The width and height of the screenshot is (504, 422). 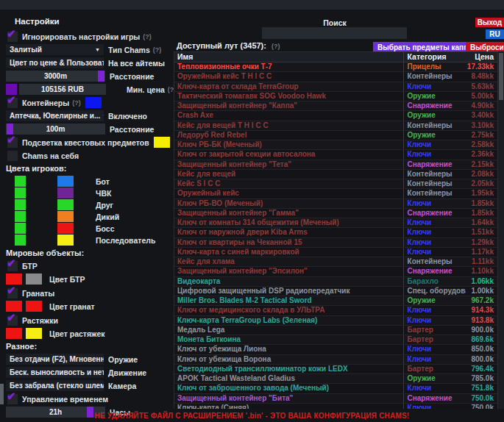 What do you see at coordinates (336, 321) in the screenshot?
I see `table-row: Ключ-карта TerraGroup Labs (Зеленая)Ключ…` at bounding box center [336, 321].